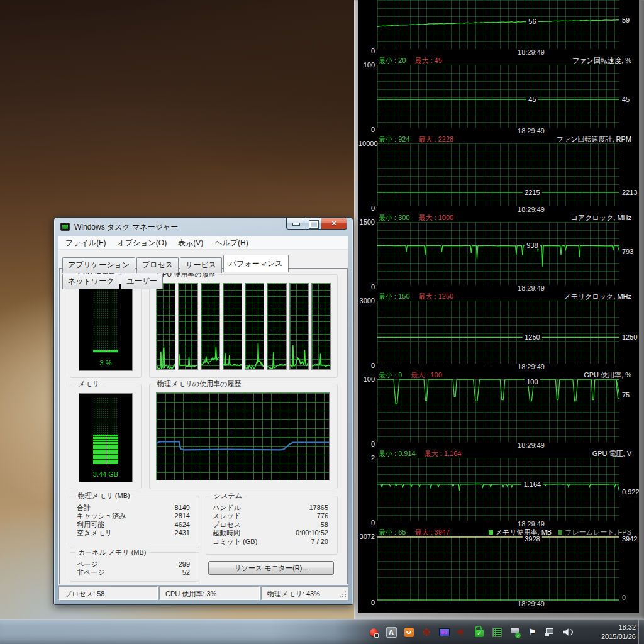 This screenshot has height=644, width=644. What do you see at coordinates (499, 253) in the screenshot?
I see `sensor-pane-3: 最小 : 300最大 : 1000コアクロック, MHz938793150001…` at bounding box center [499, 253].